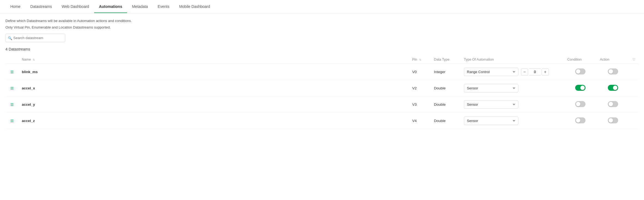 The height and width of the screenshot is (200, 644). Describe the element at coordinates (420, 60) in the screenshot. I see `th-pin: Pin ⇅` at that location.